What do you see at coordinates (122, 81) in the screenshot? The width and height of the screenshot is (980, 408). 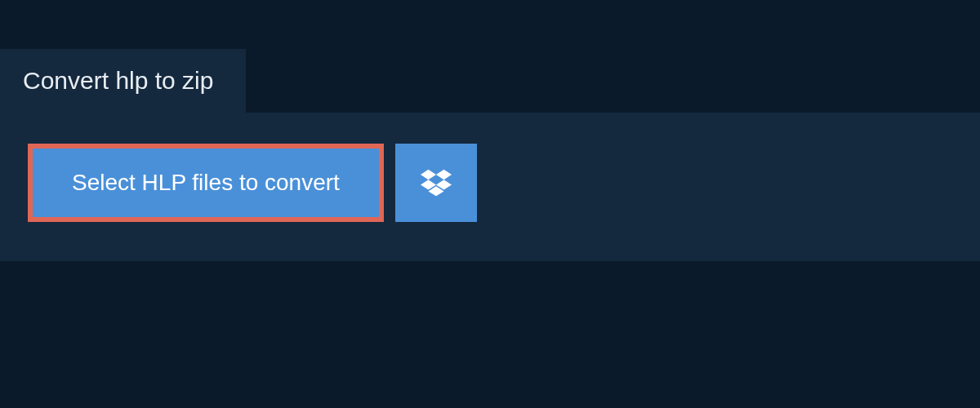 I see `tab-header: Convert hlp to zip` at bounding box center [122, 81].